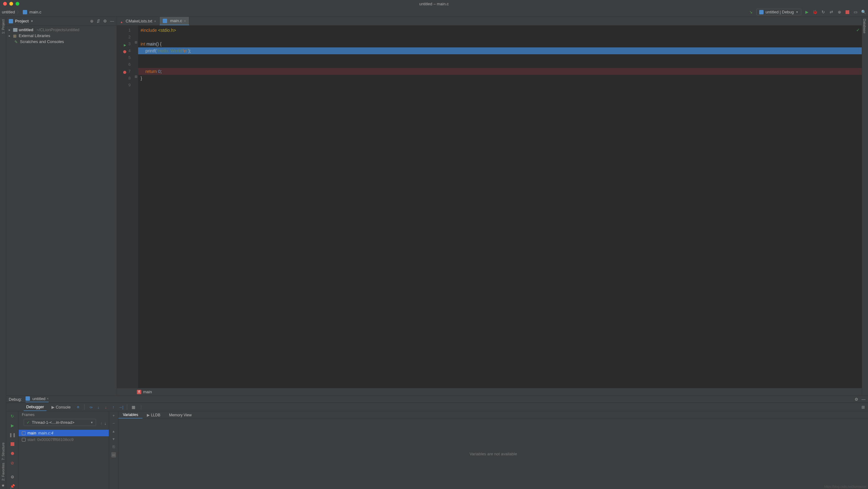 Image resolution: width=868 pixels, height=489 pixels. What do you see at coordinates (114, 439) in the screenshot?
I see `move-down-button: ▾` at bounding box center [114, 439].